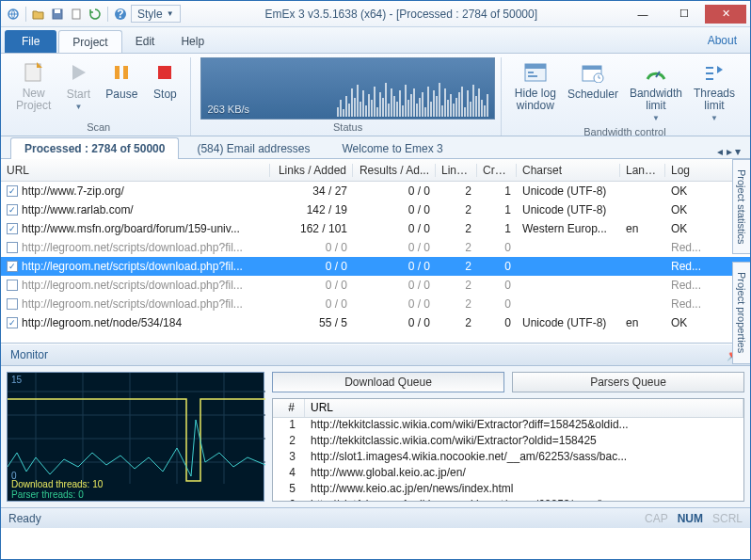 Image resolution: width=751 pixels, height=560 pixels. Describe the element at coordinates (77, 210) in the screenshot. I see `url-cell: http://www.rarlab.com/` at that location.